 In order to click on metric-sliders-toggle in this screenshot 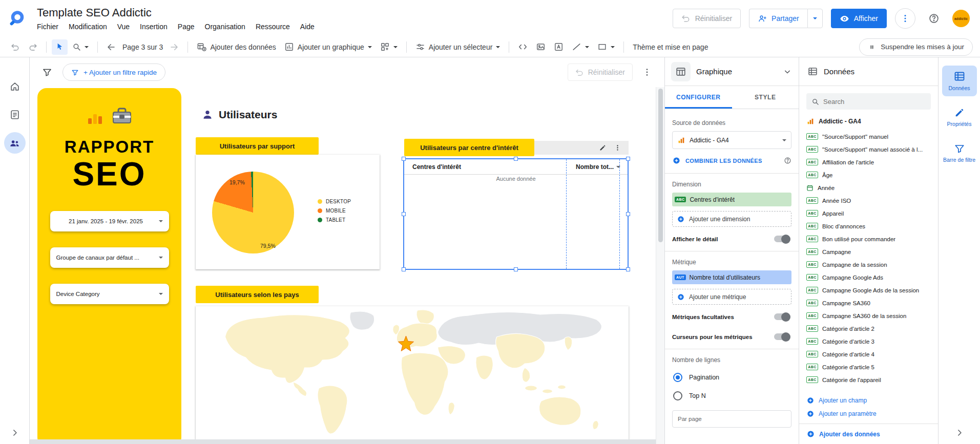, I will do `click(782, 337)`.